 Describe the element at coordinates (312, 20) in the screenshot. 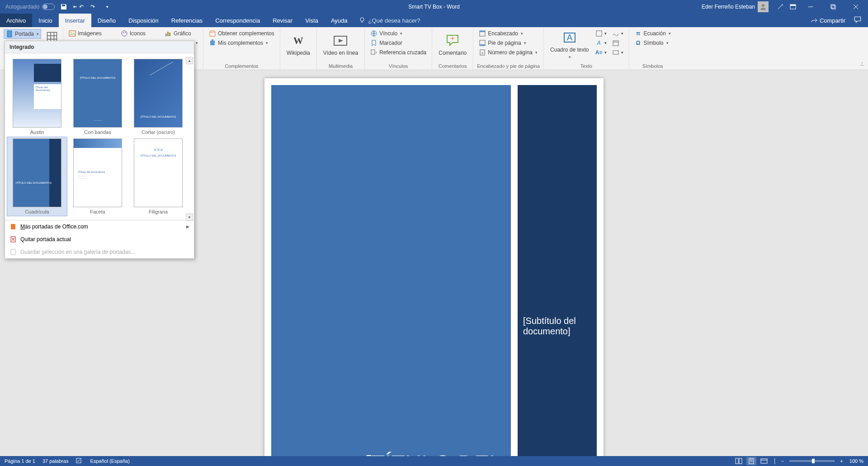

I see `tab-vista: Vista` at that location.